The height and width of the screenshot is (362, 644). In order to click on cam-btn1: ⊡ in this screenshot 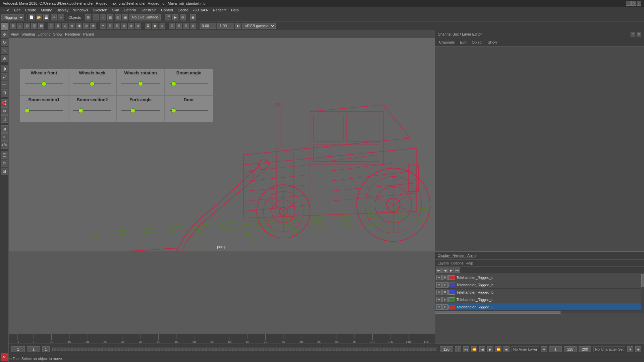, I will do `click(172, 26)`.